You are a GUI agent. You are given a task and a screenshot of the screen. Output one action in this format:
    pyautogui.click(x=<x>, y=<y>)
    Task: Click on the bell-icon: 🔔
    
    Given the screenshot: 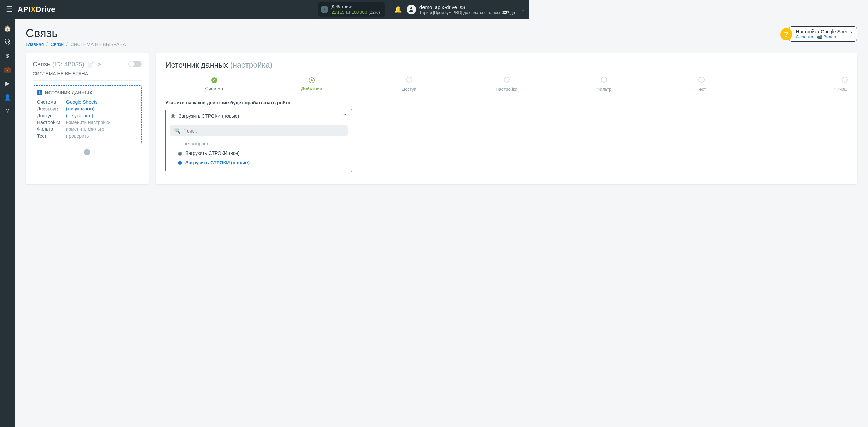 What is the action you would take?
    pyautogui.click(x=398, y=9)
    